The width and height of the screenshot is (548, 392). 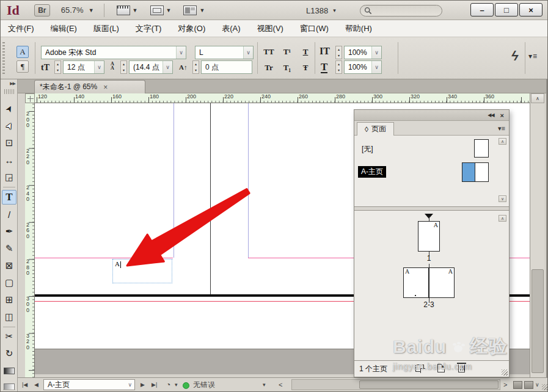 I want to click on gradient-swatch-tool, so click(x=9, y=371).